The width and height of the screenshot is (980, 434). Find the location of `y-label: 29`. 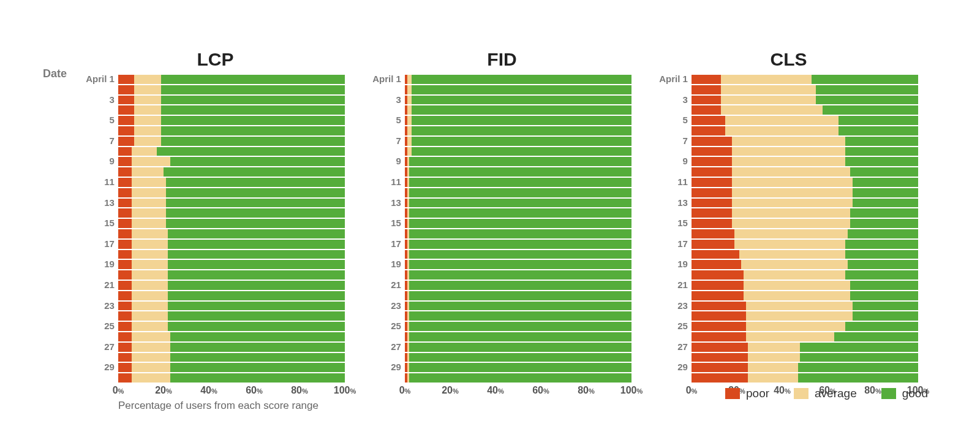

y-label: 29 is located at coordinates (109, 368).